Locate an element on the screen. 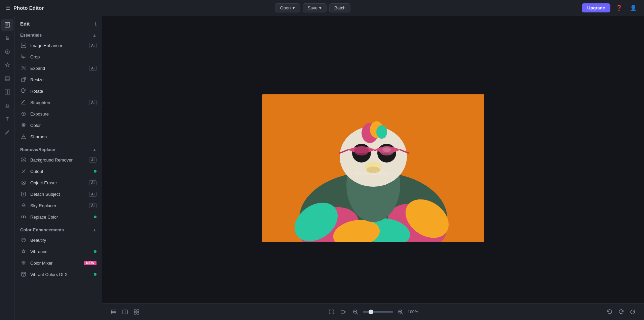 The image size is (644, 320). rotate-label: Rotate is located at coordinates (63, 91).